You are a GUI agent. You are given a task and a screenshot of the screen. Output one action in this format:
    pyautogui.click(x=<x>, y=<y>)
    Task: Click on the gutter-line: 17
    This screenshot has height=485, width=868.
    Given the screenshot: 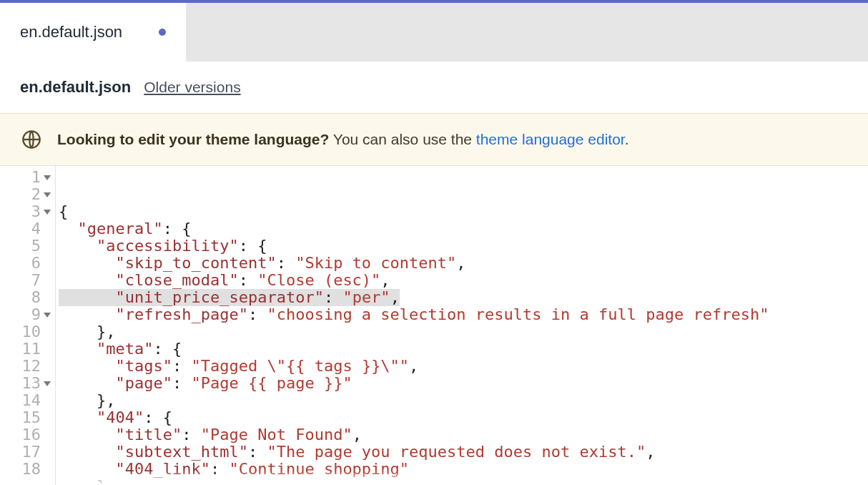 What is the action you would take?
    pyautogui.click(x=27, y=452)
    